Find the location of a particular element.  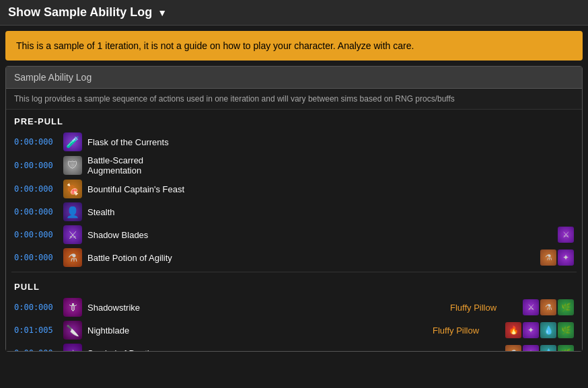

buff-icons: ⚗ ✦ is located at coordinates (557, 258).